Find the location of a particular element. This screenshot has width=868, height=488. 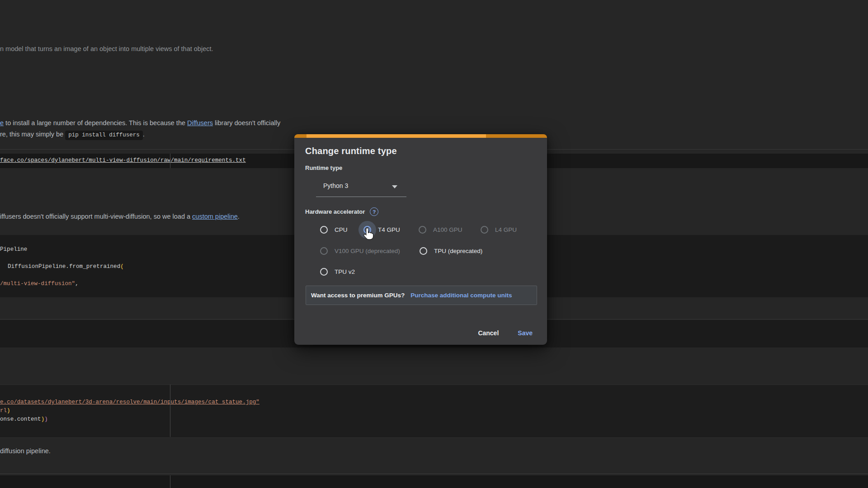

radio-label: CPU is located at coordinates (341, 230).